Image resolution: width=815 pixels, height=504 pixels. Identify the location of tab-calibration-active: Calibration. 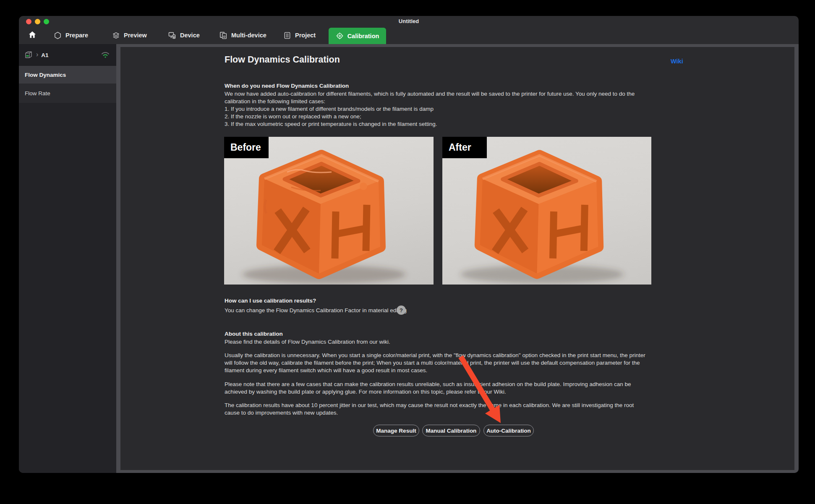
(358, 36).